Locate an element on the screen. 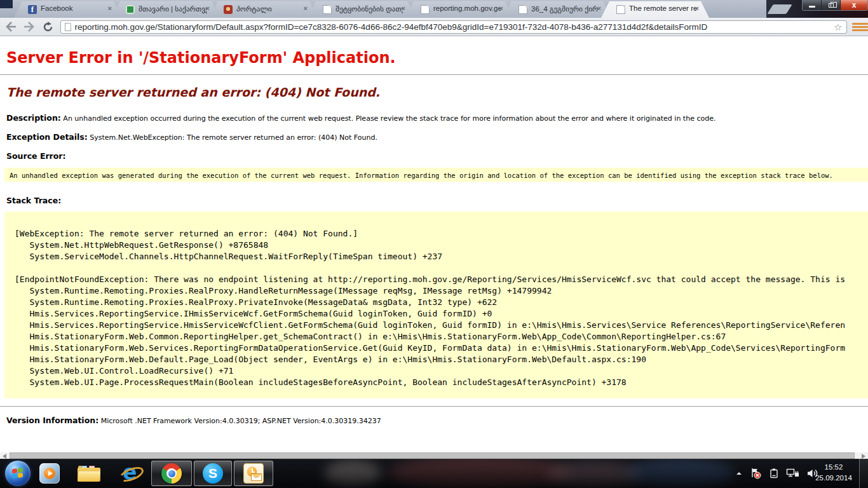  tab-label: პორტალი is located at coordinates (254, 9).